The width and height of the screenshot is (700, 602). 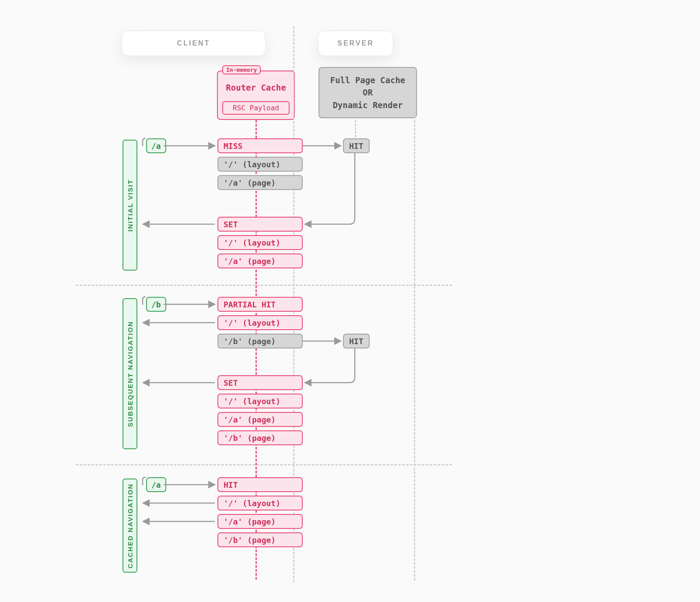 What do you see at coordinates (260, 383) in the screenshot?
I see `subseq-row-3: SET` at bounding box center [260, 383].